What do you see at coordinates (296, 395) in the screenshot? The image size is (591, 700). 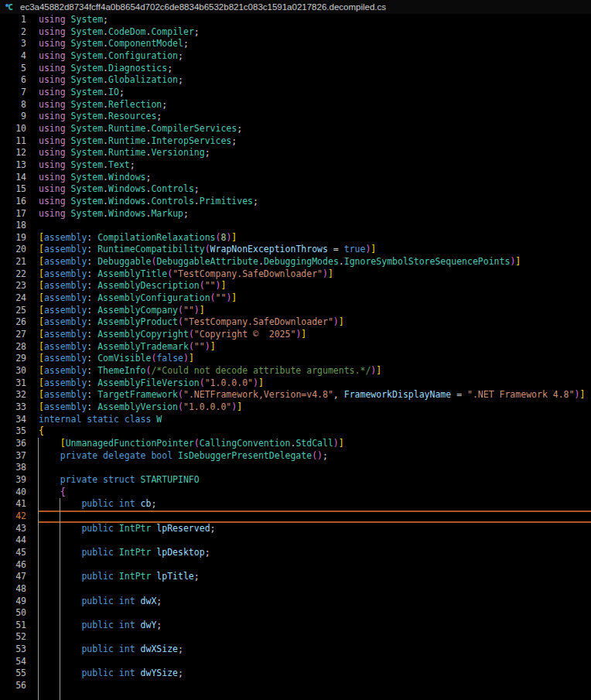 I see `code-line: 32[assembly: TargetFramework(".NETFramew…` at bounding box center [296, 395].